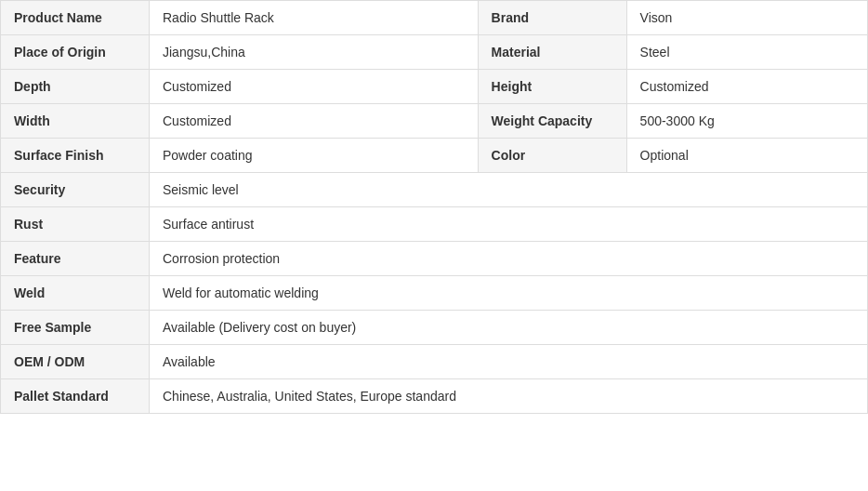 The width and height of the screenshot is (868, 491). I want to click on weld-value: Weld for automatic welding, so click(509, 294).